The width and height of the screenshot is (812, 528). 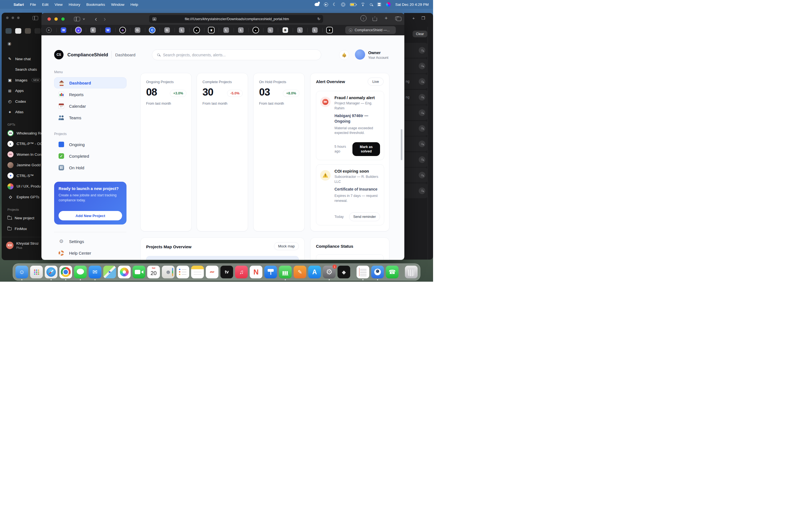 What do you see at coordinates (236, 55) in the screenshot?
I see `search-input: Search projects, documents, alerts...` at bounding box center [236, 55].